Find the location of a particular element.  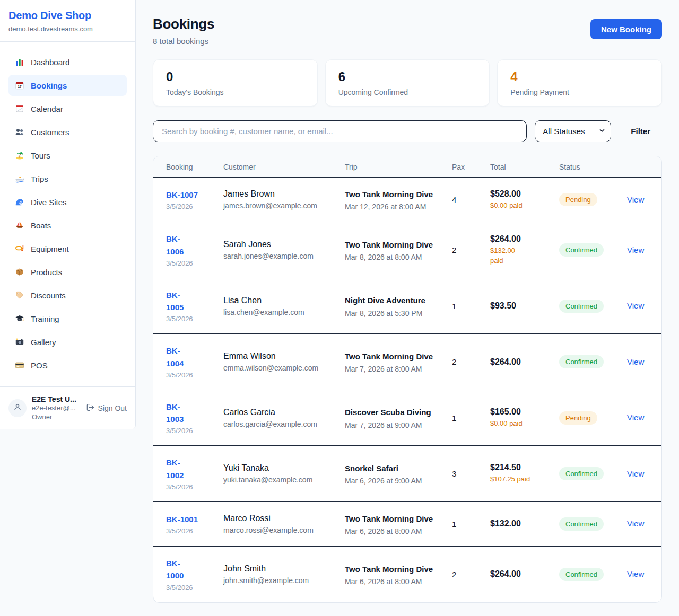

dive-mask-icon is located at coordinates (20, 249).